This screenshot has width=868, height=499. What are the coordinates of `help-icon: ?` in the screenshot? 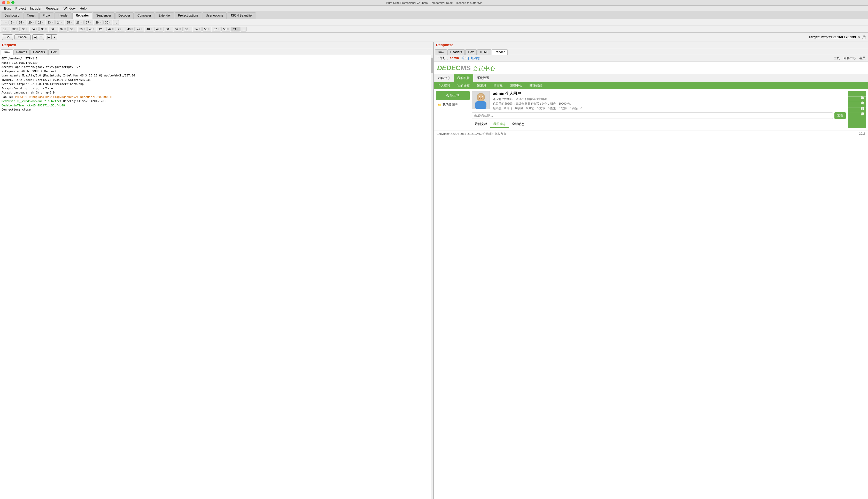 It's located at (864, 37).